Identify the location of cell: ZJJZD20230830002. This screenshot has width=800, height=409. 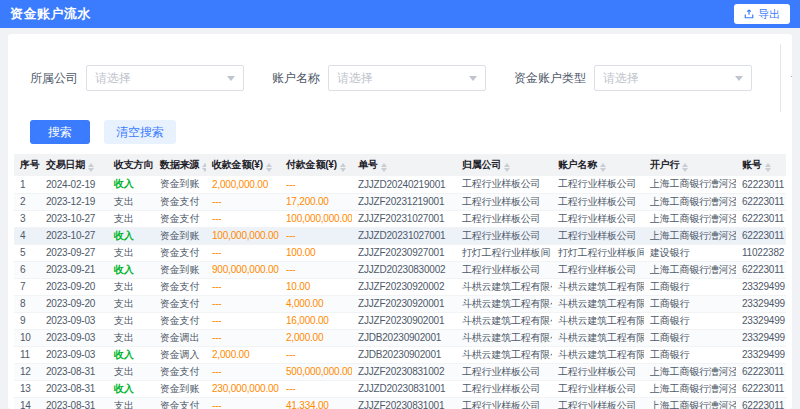
(404, 270).